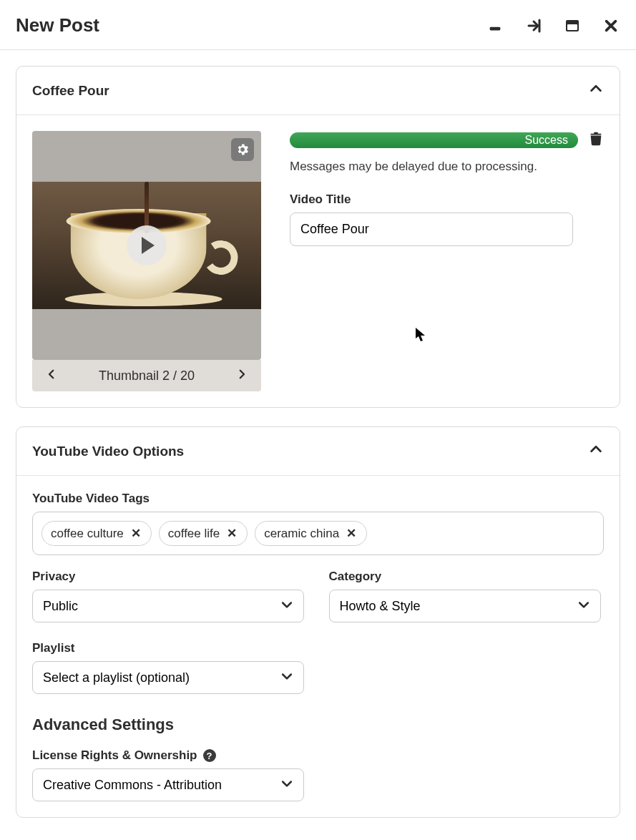 This screenshot has height=840, width=636. What do you see at coordinates (147, 245) in the screenshot?
I see `play-button` at bounding box center [147, 245].